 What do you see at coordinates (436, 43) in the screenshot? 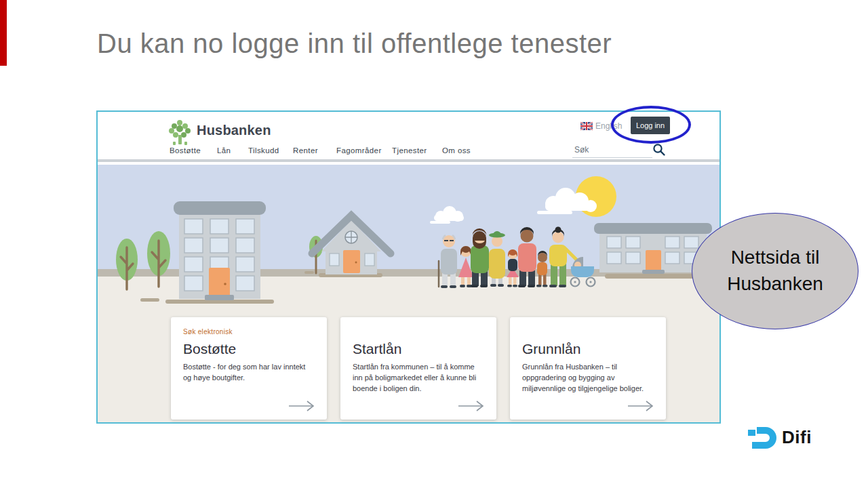
I see `page-title: Du kan no logge inn til offentlege tenes…` at bounding box center [436, 43].